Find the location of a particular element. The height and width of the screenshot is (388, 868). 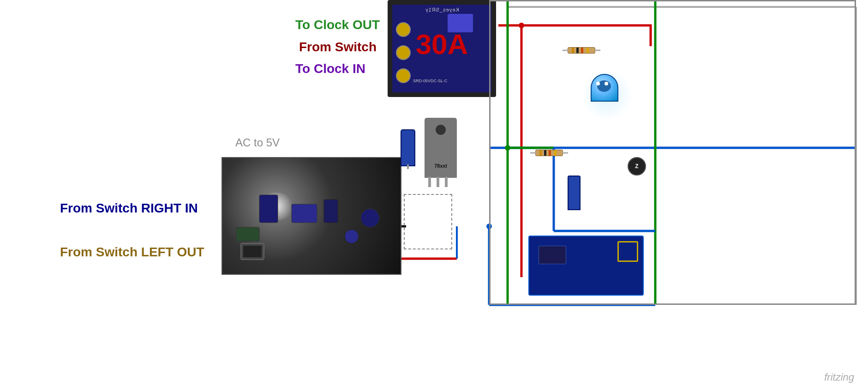

label-switch-left-out: From Switch LEFT OUT is located at coordinates (132, 252).